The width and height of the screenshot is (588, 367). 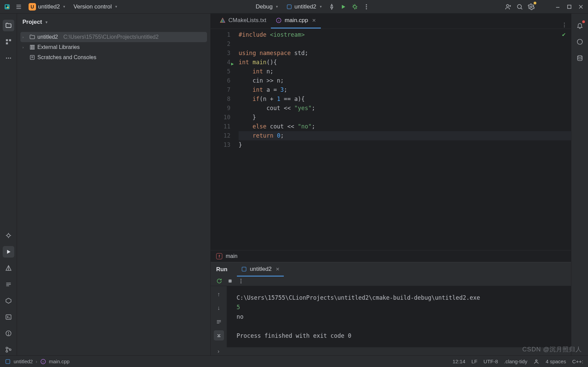 I want to click on run-title: Run, so click(x=222, y=269).